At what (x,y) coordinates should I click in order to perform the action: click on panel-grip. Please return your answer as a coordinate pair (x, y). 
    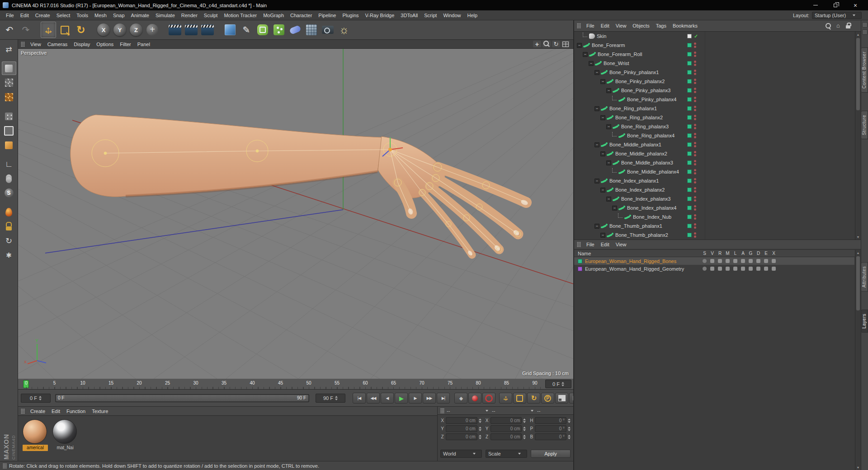
    Looking at the image, I should click on (579, 26).